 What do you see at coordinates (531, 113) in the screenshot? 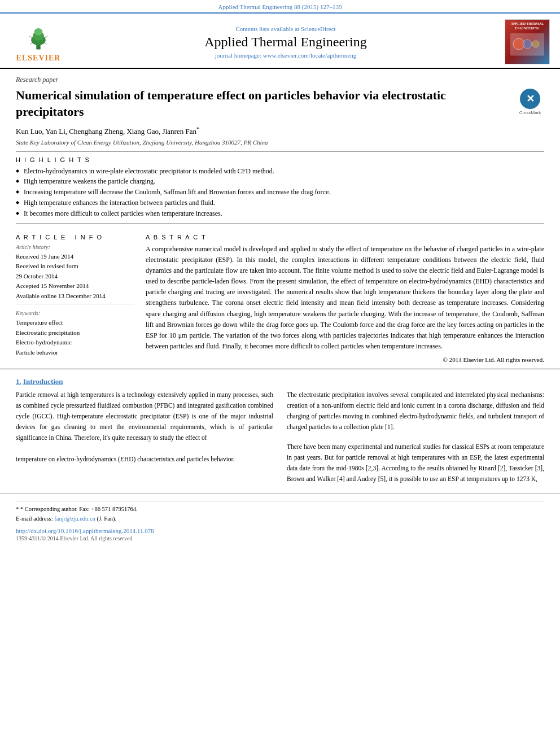
I see `crossmark-label: CrossMark` at bounding box center [531, 113].